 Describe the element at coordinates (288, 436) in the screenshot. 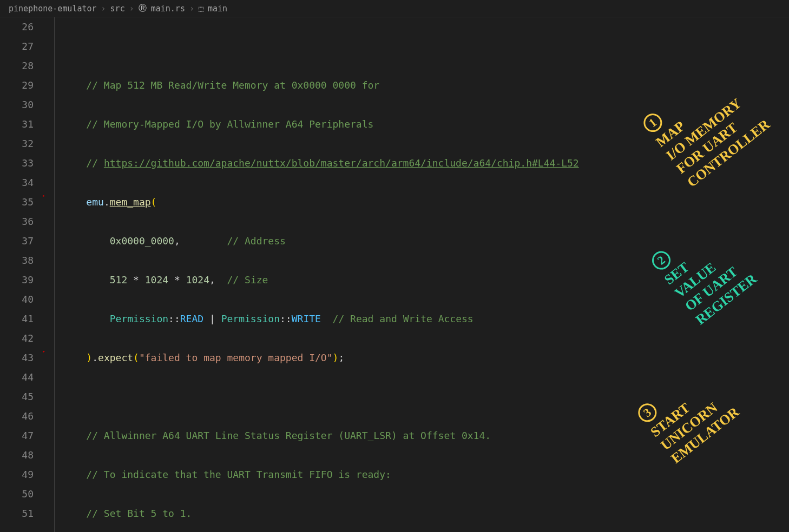

I see `code-comment: // Allwinner A64 UART Line Status Regist…` at that location.